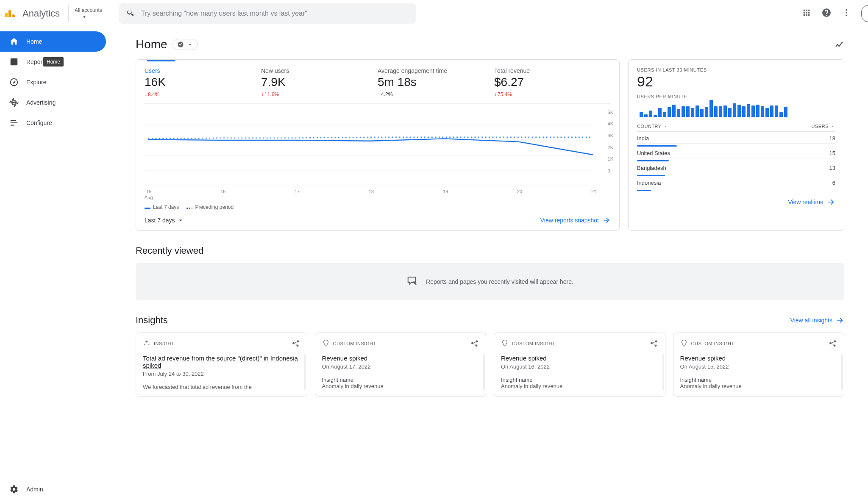 The height and width of the screenshot is (502, 868). Describe the element at coordinates (275, 14) in the screenshot. I see `search-input` at that location.